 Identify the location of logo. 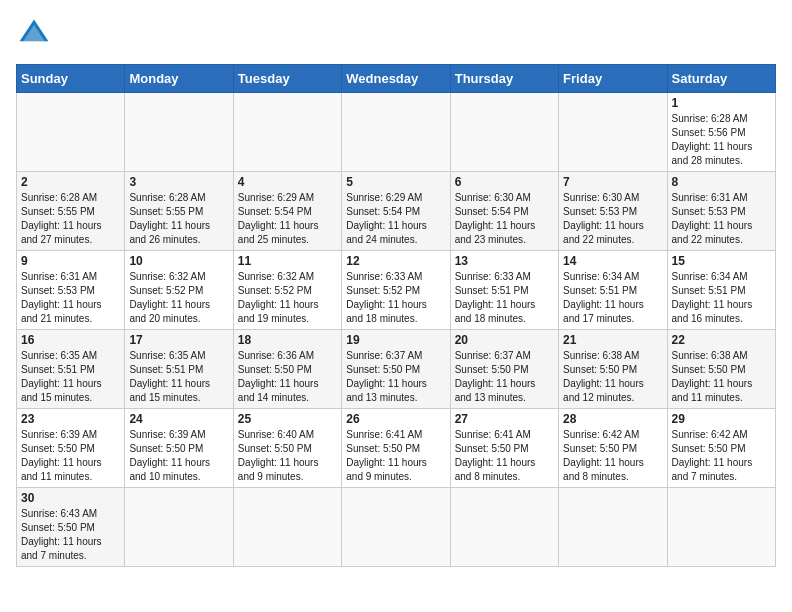
(37, 34).